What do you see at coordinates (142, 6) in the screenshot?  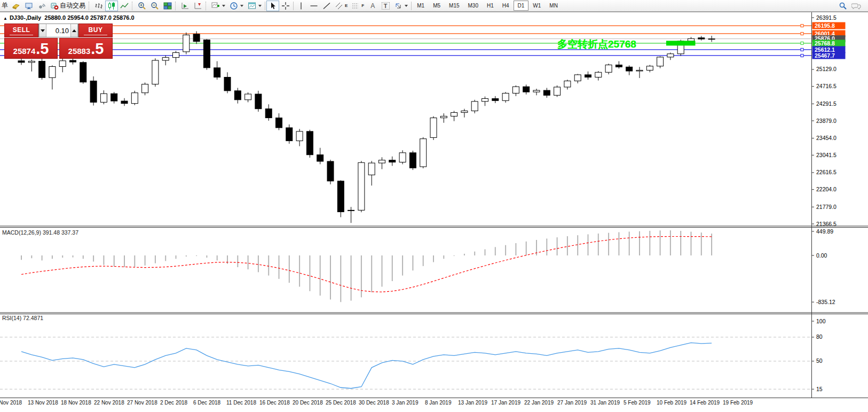 I see `zoom-in-icon` at bounding box center [142, 6].